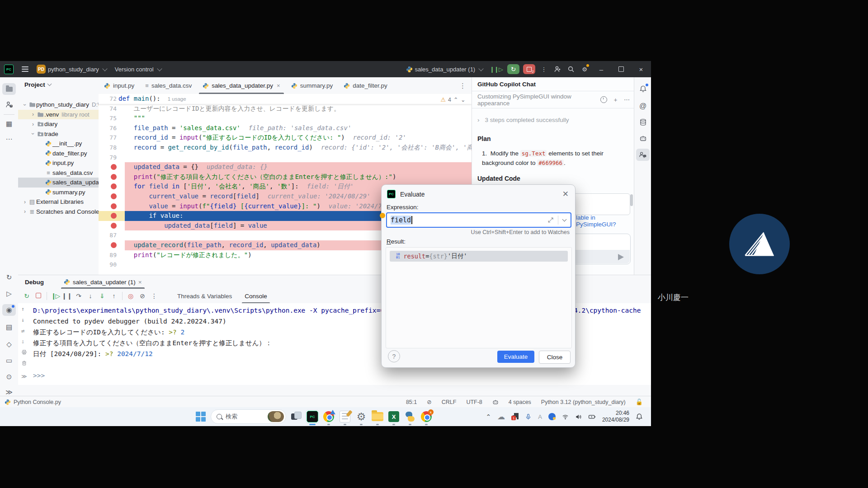 This screenshot has width=868, height=488. I want to click on taskbar-excel: X, so click(394, 417).